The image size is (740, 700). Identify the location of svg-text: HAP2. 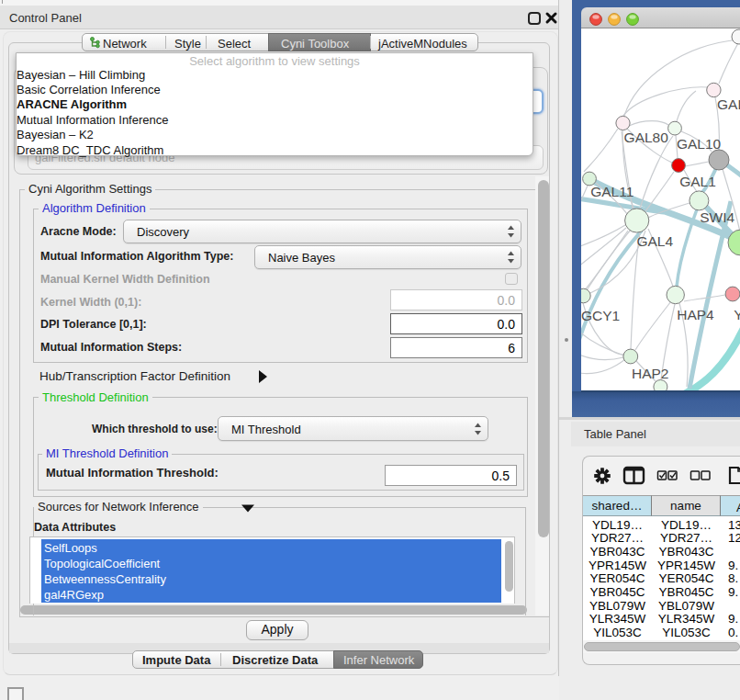
(650, 373).